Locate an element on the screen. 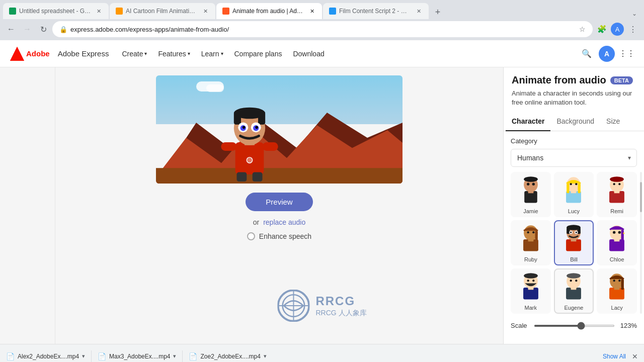 Image resolution: width=644 pixels, height=362 pixels. search-icon: 🔍 is located at coordinates (587, 54).